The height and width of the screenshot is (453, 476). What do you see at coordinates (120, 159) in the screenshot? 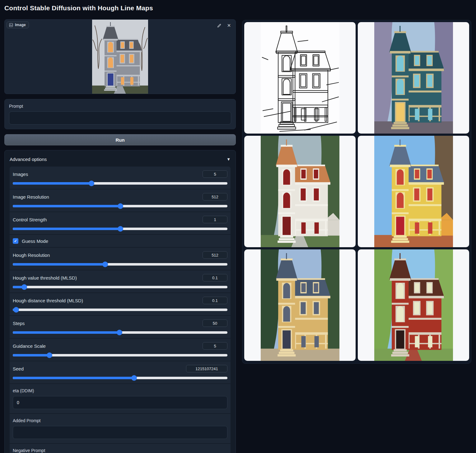
I see `advanced-options-accordion: Advanced options ▼` at bounding box center [120, 159].